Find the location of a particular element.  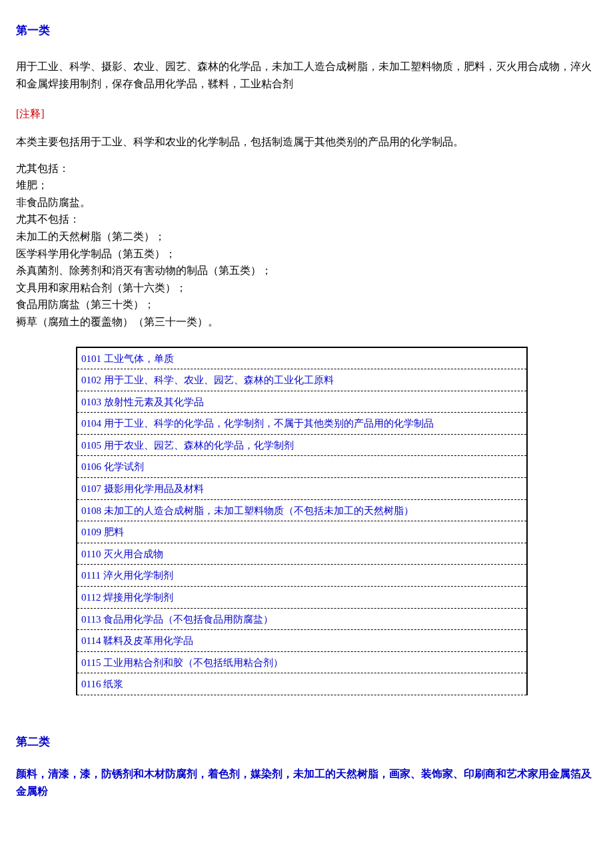

table-row: 0114 鞣料及皮革用化学品 is located at coordinates (302, 641).